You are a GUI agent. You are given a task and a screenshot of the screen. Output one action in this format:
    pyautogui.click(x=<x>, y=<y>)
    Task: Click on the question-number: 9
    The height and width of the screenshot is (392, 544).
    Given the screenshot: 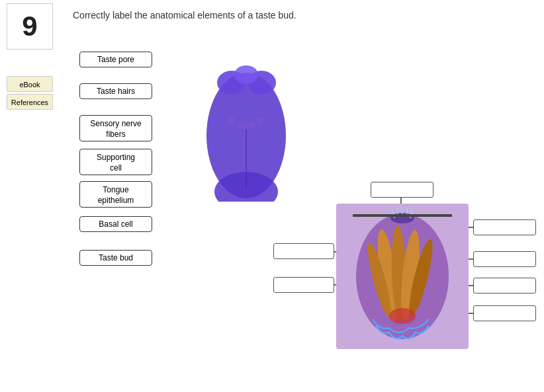 What is the action you would take?
    pyautogui.click(x=30, y=26)
    